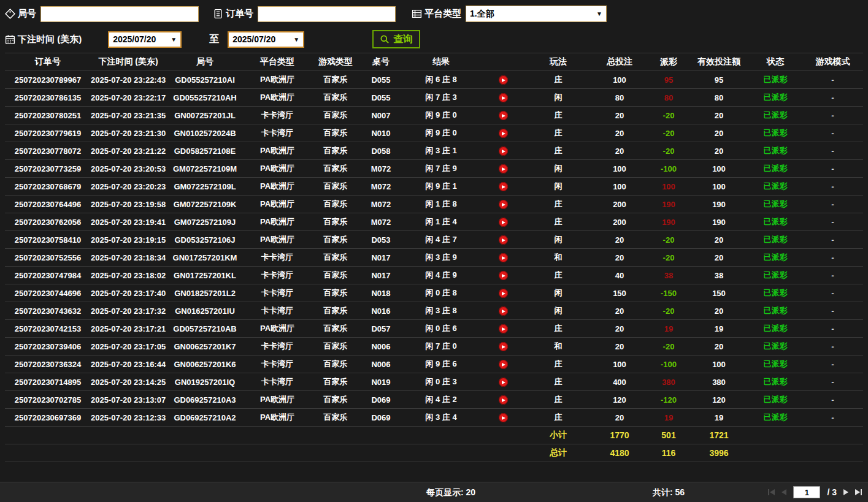  What do you see at coordinates (48, 186) in the screenshot?
I see `cell-order: 250720230768679` at bounding box center [48, 186].